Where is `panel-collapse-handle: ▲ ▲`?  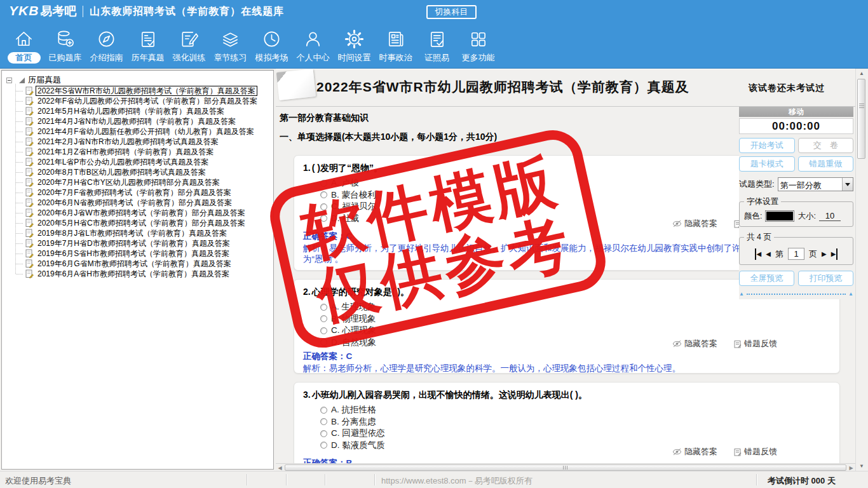
panel-collapse-handle: ▲ ▲ is located at coordinates (796, 294).